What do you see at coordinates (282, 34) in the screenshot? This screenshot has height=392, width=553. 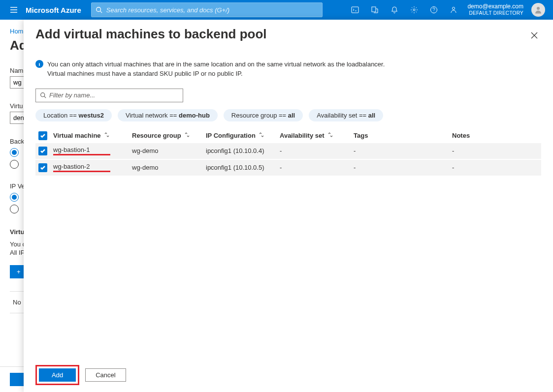 I see `panel-title: Add virtual machines to backend pool` at bounding box center [282, 34].